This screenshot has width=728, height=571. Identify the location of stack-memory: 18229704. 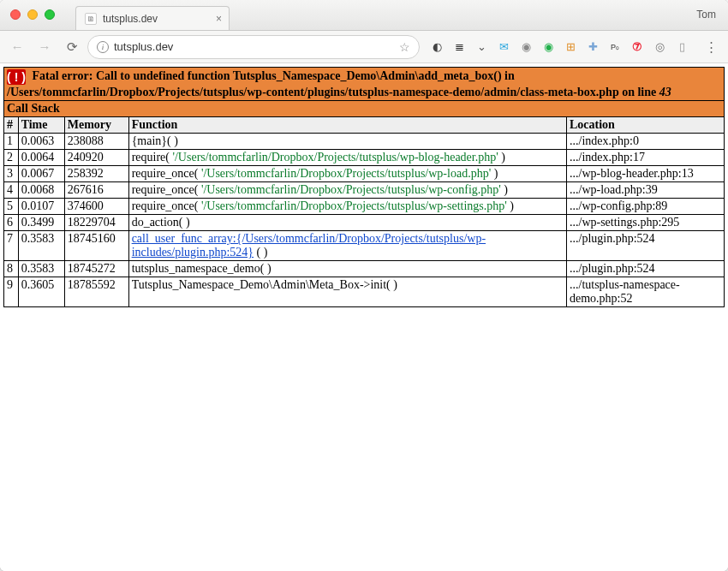
(96, 223).